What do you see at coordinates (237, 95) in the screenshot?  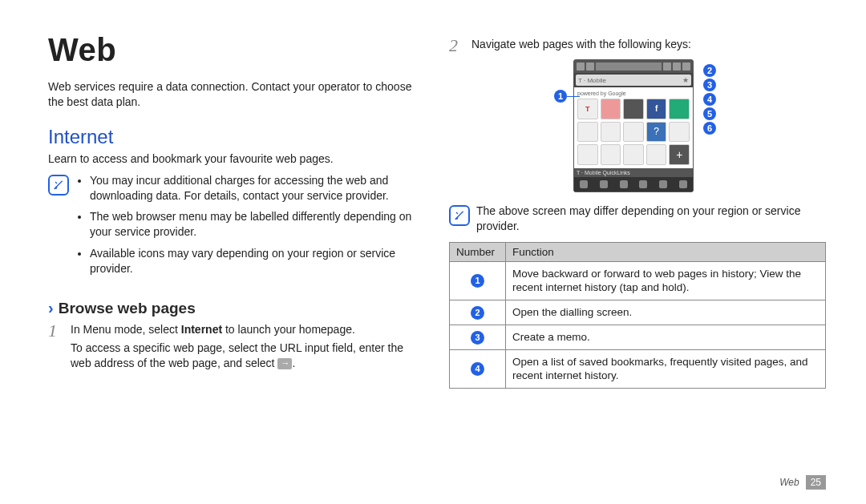 I see `intro-text: Web services require a data connection. …` at bounding box center [237, 95].